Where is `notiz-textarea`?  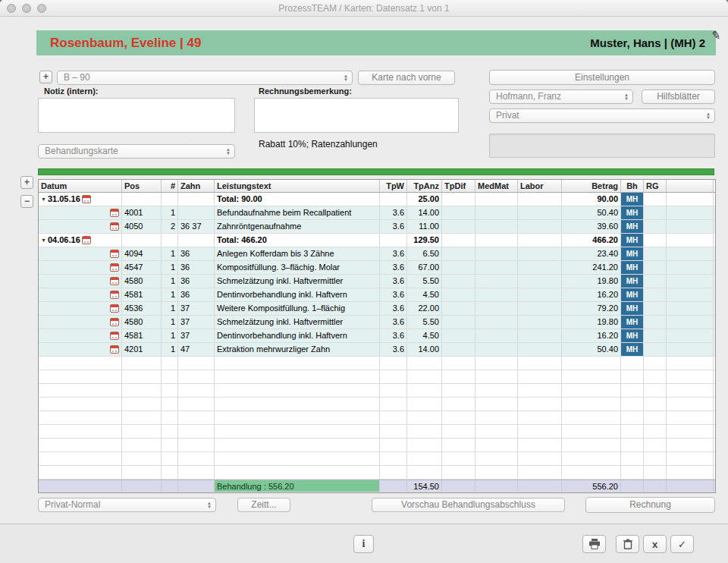
notiz-textarea is located at coordinates (136, 115).